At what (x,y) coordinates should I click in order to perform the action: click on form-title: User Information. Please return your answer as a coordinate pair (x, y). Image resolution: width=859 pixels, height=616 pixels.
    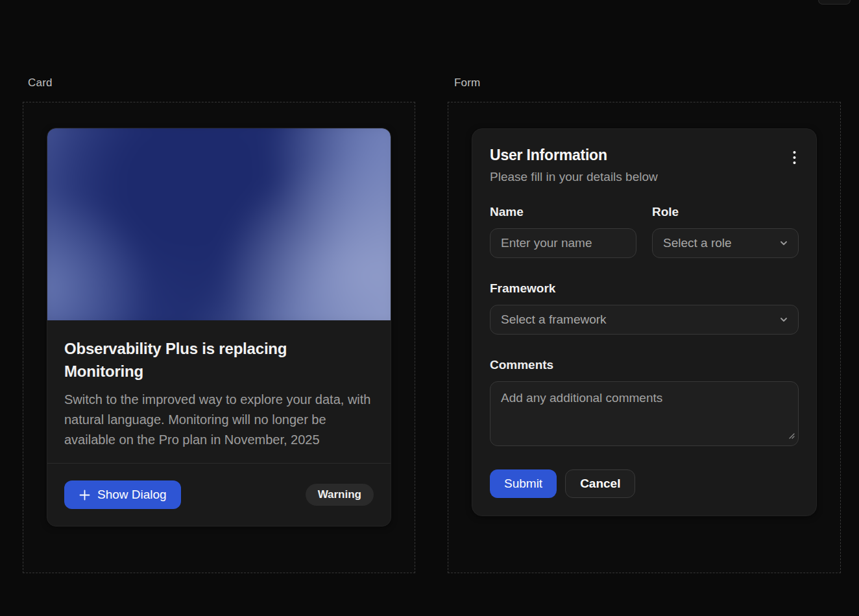
    Looking at the image, I should click on (574, 156).